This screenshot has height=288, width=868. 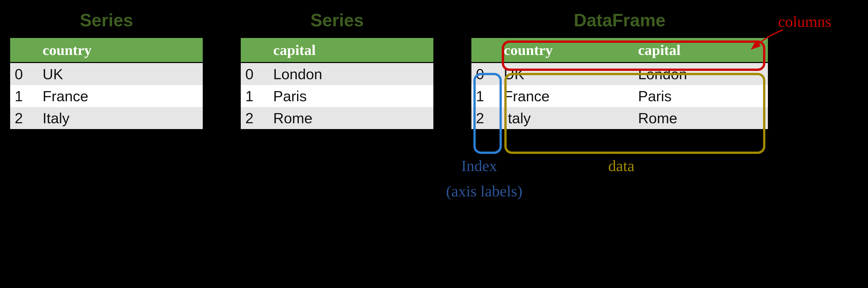 I want to click on table-row: 2 Rome, so click(x=337, y=118).